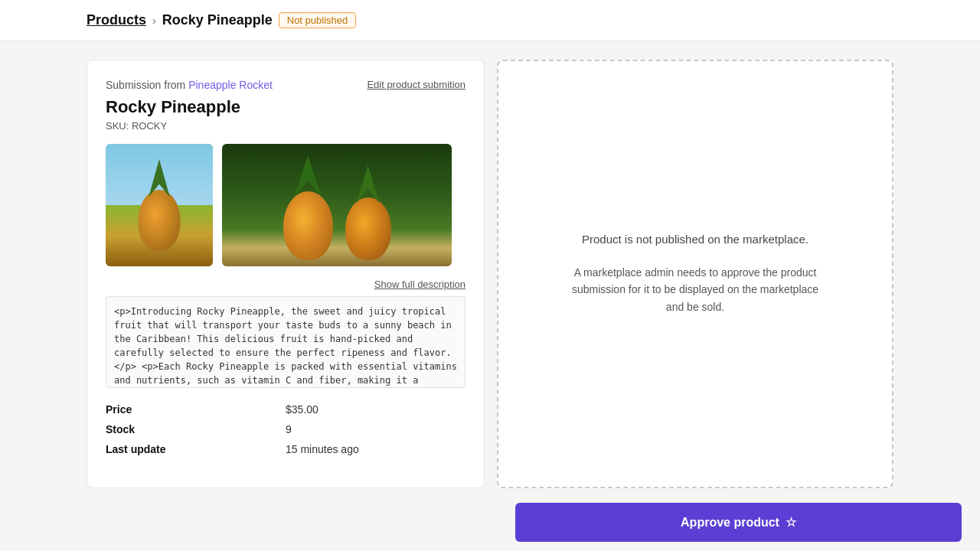 The height and width of the screenshot is (551, 980). Describe the element at coordinates (286, 205) in the screenshot. I see `product-images` at that location.